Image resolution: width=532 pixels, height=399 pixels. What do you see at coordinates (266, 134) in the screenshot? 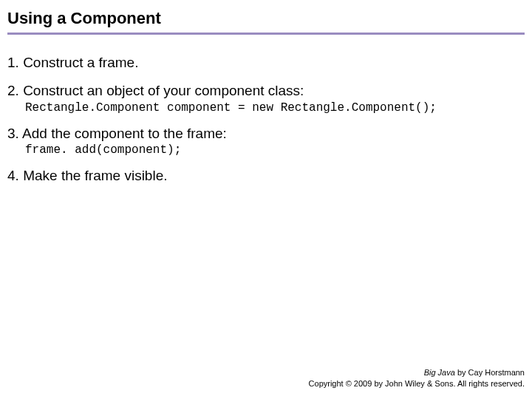
I see `step-3: 3. Add the component to the frame:` at bounding box center [266, 134].